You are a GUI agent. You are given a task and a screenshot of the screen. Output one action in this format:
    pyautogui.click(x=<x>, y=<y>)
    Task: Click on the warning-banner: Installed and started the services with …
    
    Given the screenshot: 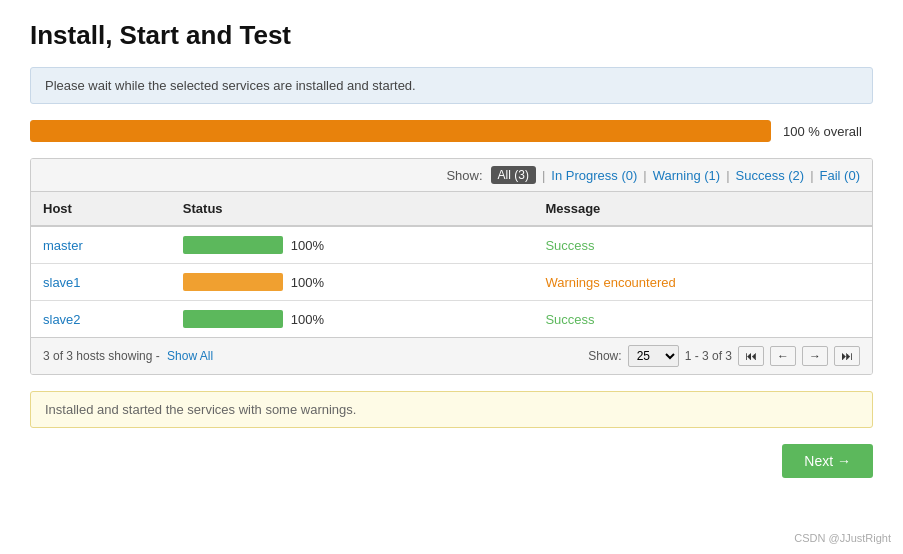 What is the action you would take?
    pyautogui.click(x=452, y=410)
    